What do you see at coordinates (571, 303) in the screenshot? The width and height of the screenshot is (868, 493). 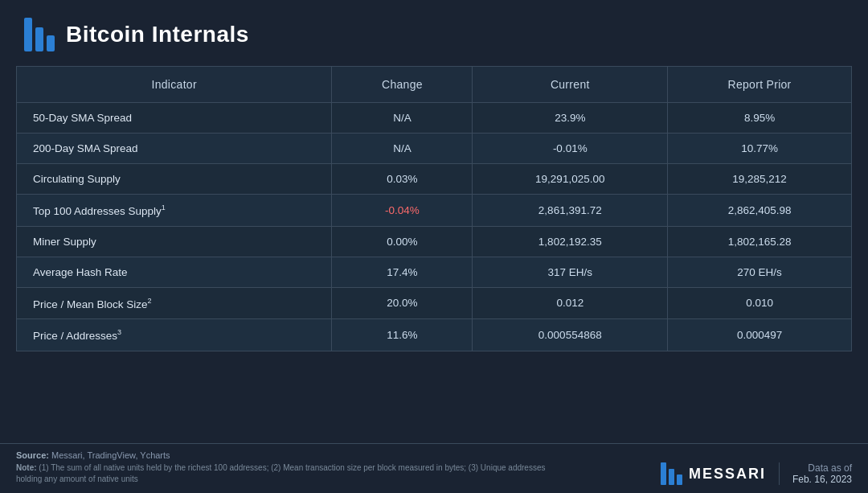 I see `cell-current: 0.012` at bounding box center [571, 303].